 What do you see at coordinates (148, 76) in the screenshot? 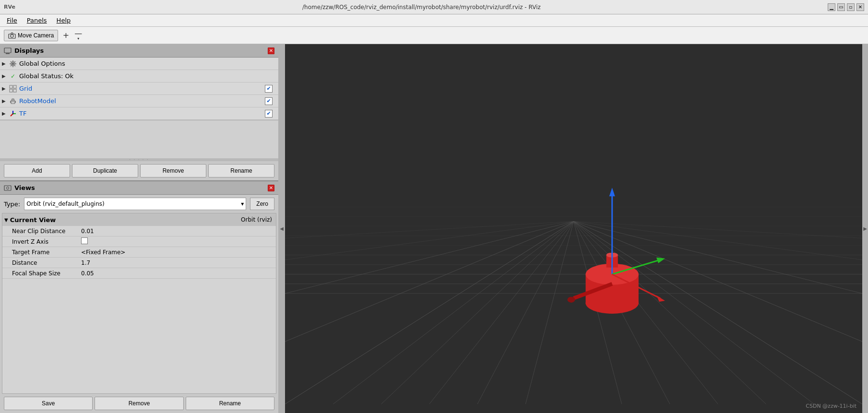
I see `global-status-label: Global Status: Ok` at bounding box center [148, 76].